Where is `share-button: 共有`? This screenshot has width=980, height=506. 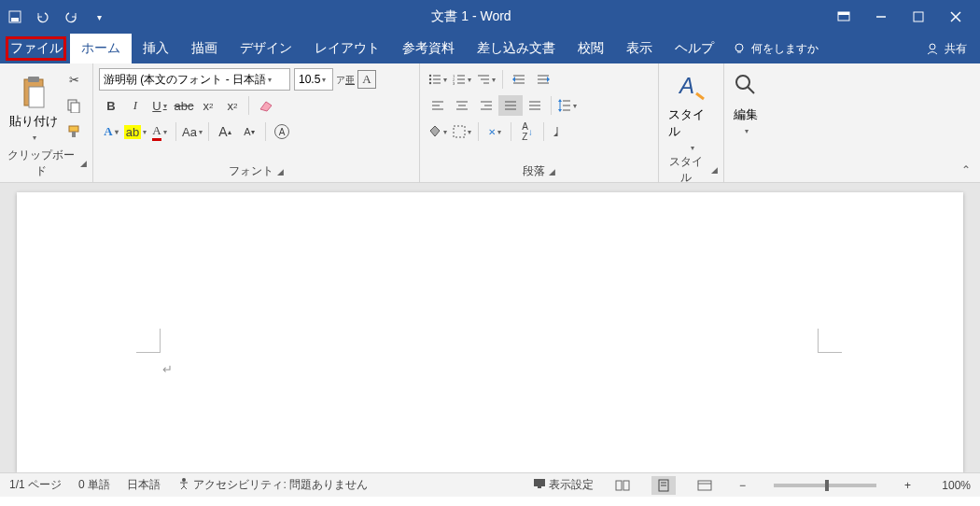 share-button: 共有 is located at coordinates (953, 49).